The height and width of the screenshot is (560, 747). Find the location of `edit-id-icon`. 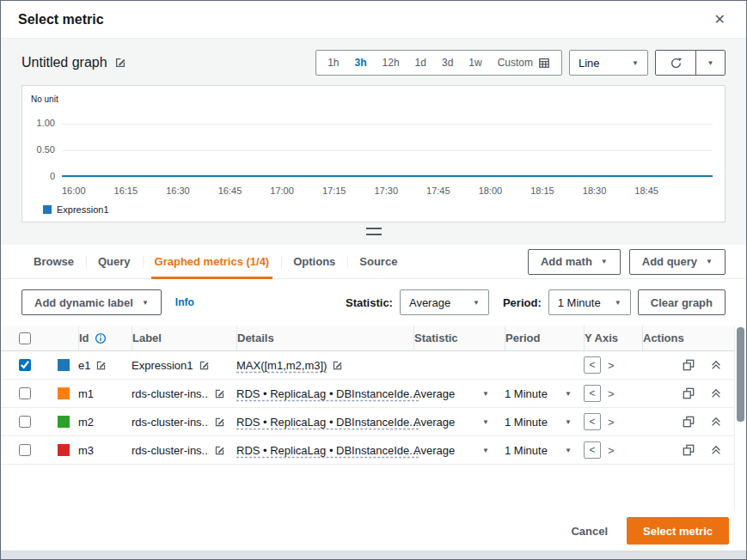

edit-id-icon is located at coordinates (101, 366).